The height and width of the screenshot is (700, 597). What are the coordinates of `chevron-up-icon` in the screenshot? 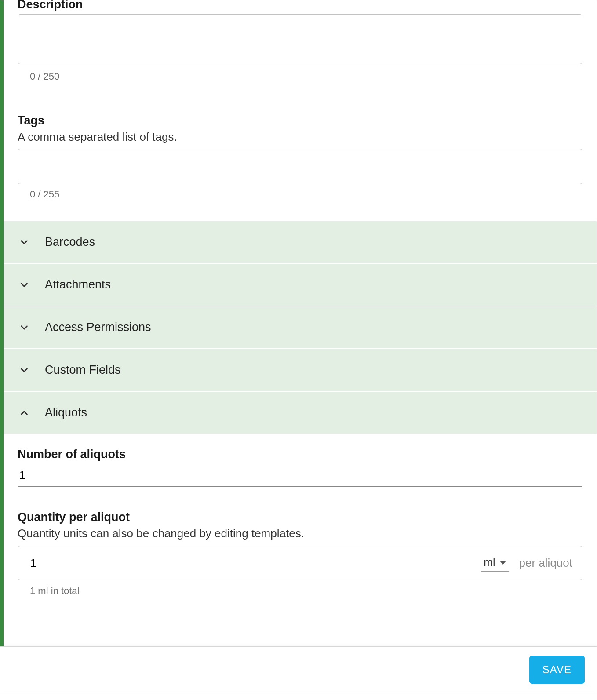 It's located at (24, 413).